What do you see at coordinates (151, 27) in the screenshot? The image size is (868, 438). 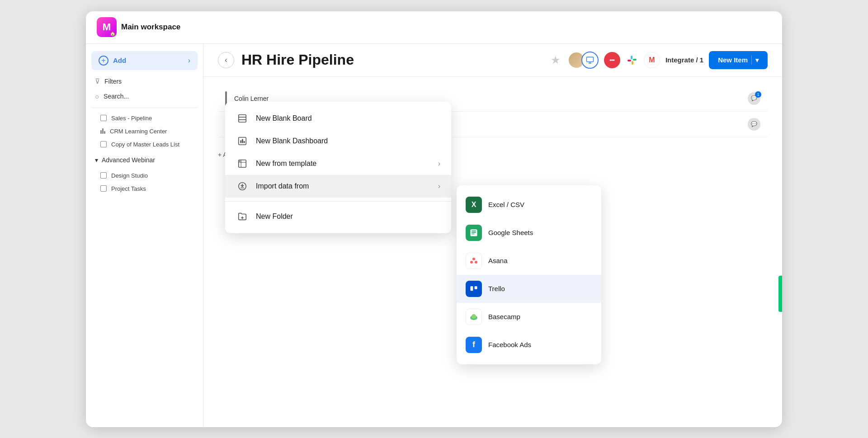 I see `workspace-title: Main workspace` at bounding box center [151, 27].